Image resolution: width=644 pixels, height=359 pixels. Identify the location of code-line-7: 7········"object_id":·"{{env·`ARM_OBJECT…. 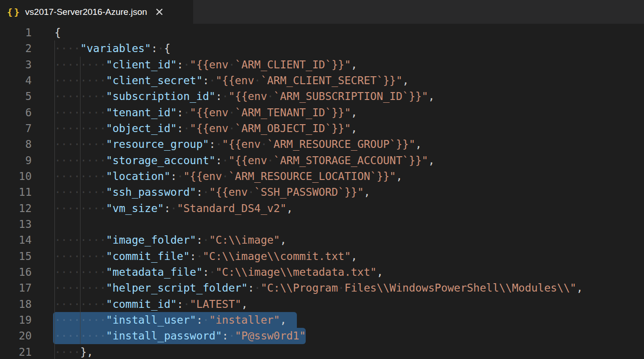
(322, 128).